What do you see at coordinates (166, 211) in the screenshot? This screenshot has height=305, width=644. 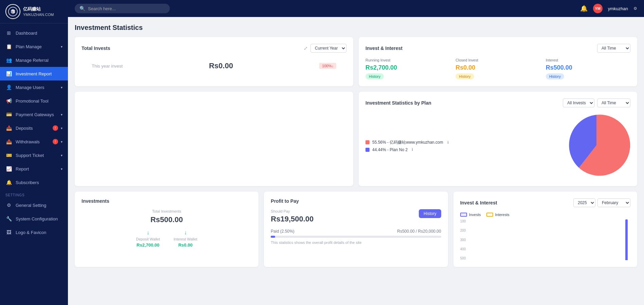 I see `investments-total-label: Total Investments` at bounding box center [166, 211].